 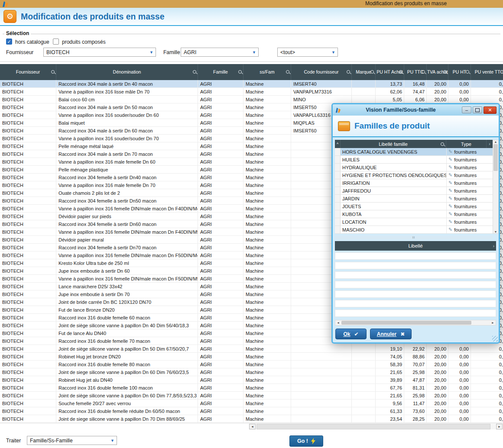 I want to click on col-type: Type, so click(x=466, y=144).